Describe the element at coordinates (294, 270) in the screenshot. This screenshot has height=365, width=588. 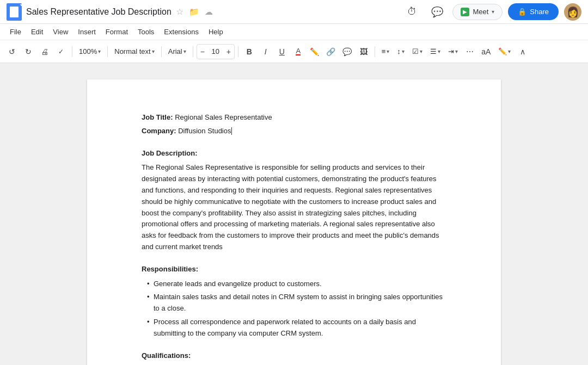
I see `responsibilities-title: Responsibilities:` at that location.